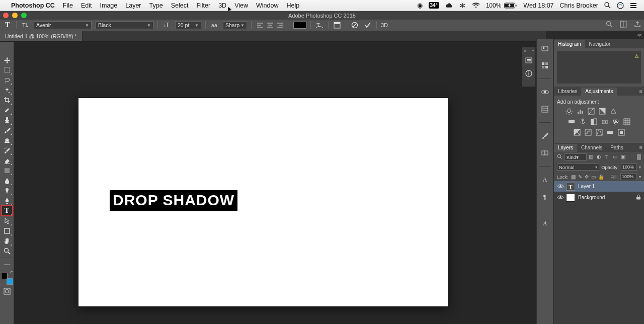  I want to click on menu-type: Type, so click(156, 6).